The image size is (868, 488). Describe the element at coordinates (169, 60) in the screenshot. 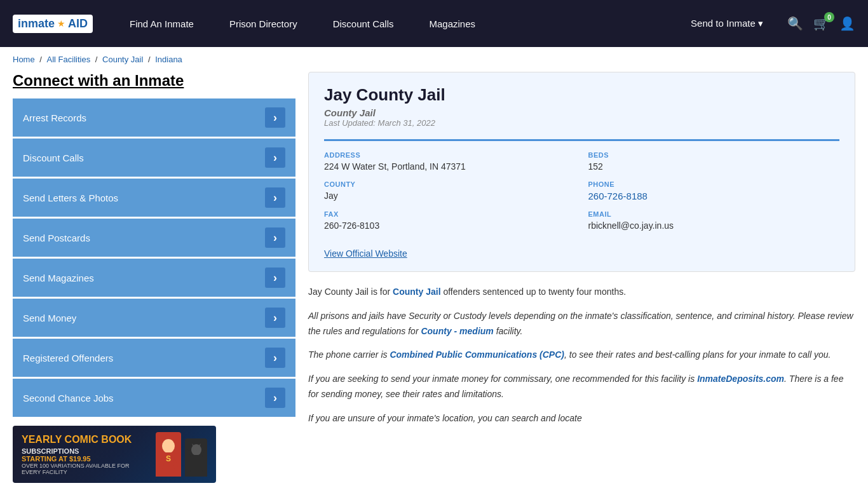

I see `breadcrumb-indiana: Indiana` at that location.